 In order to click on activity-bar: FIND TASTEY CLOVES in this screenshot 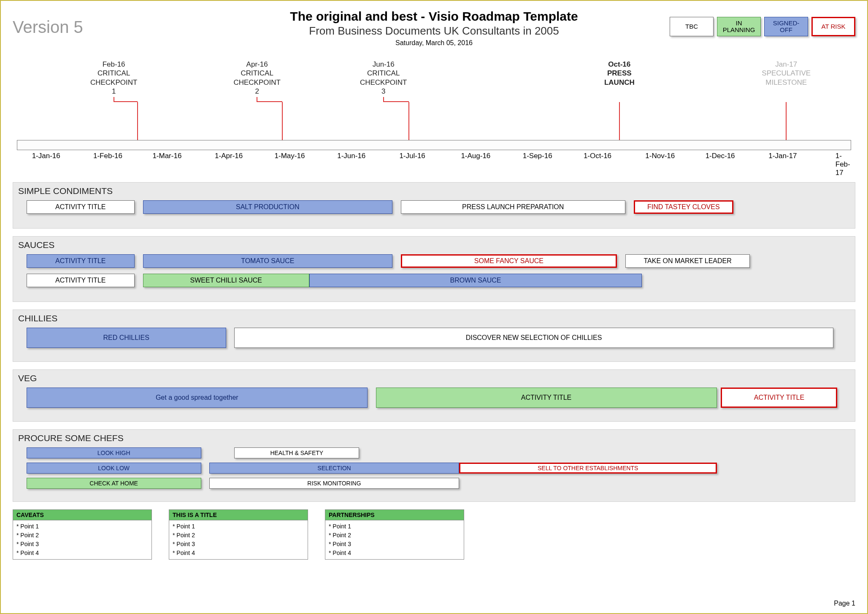, I will do `click(684, 207)`.